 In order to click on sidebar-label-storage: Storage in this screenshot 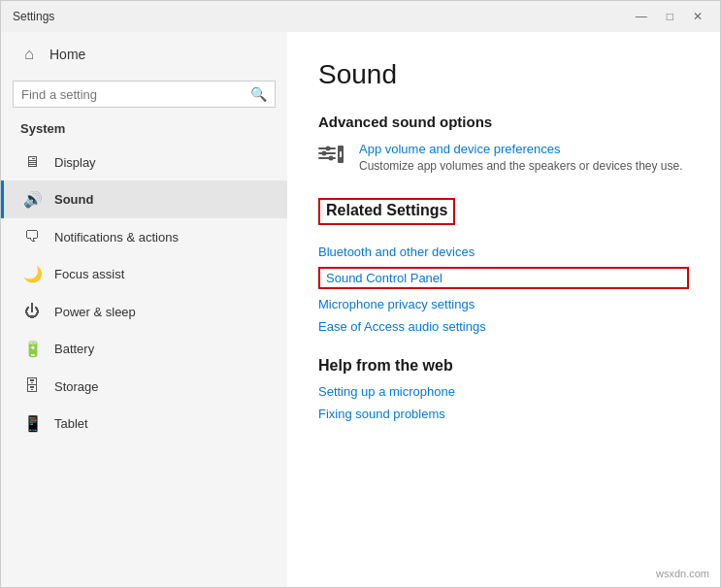, I will do `click(77, 386)`.